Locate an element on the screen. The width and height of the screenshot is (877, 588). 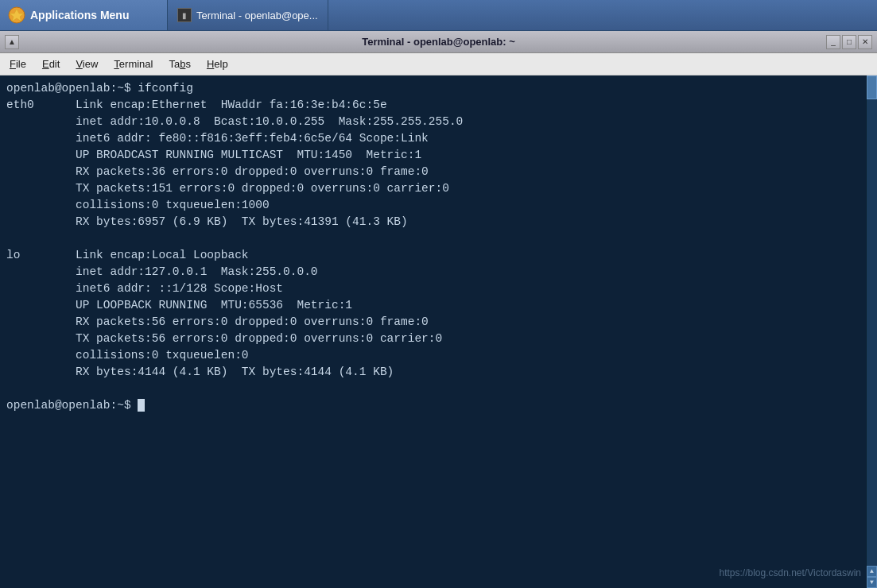
app-menu-button: Applications Menu is located at coordinates (84, 15).